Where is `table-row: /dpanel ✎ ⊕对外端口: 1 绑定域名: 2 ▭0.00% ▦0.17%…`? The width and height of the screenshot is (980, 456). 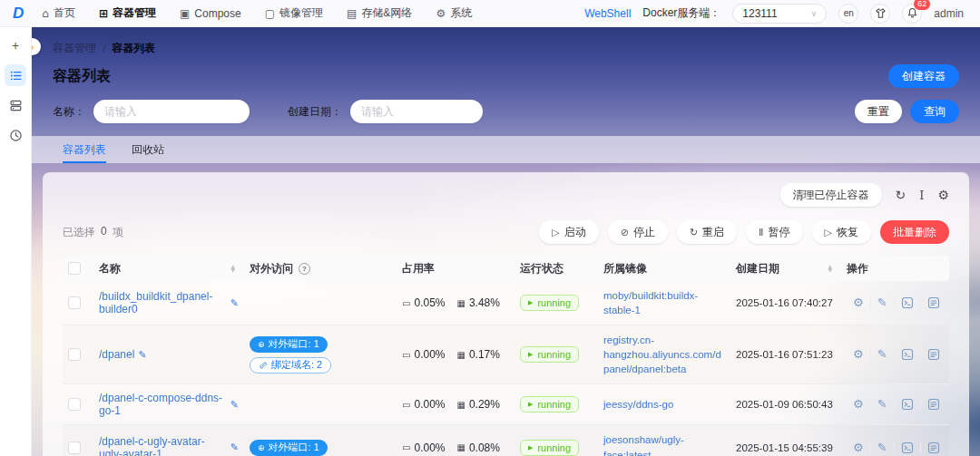
table-row: /dpanel ✎ ⊕对外端口: 1 绑定域名: 2 ▭0.00% ▦0.17%… is located at coordinates (506, 355).